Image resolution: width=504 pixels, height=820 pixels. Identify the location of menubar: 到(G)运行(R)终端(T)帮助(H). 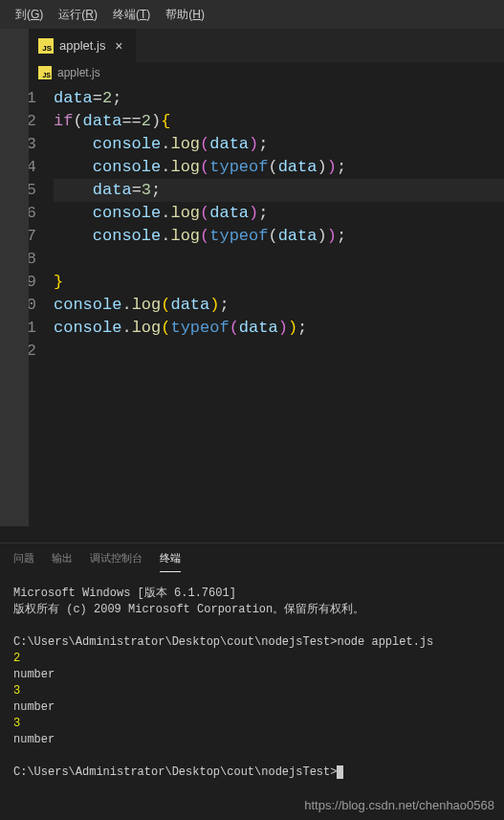
(252, 14).